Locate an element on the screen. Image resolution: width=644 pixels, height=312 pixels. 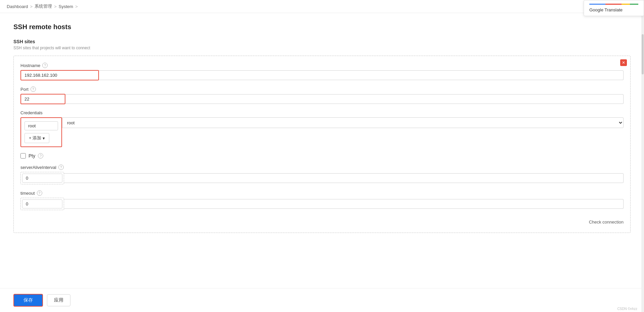
port-input-highlight is located at coordinates (43, 99).